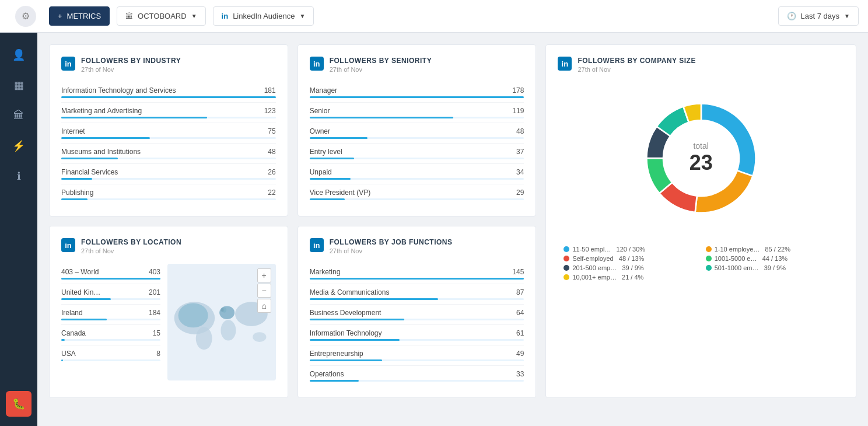 This screenshot has width=868, height=426. I want to click on location-bar-item: USA 8, so click(111, 355).